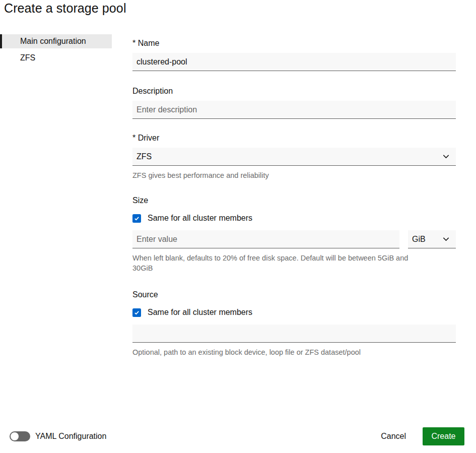 The height and width of the screenshot is (453, 476). I want to click on sidebar-item-zfs: ZFS, so click(56, 58).